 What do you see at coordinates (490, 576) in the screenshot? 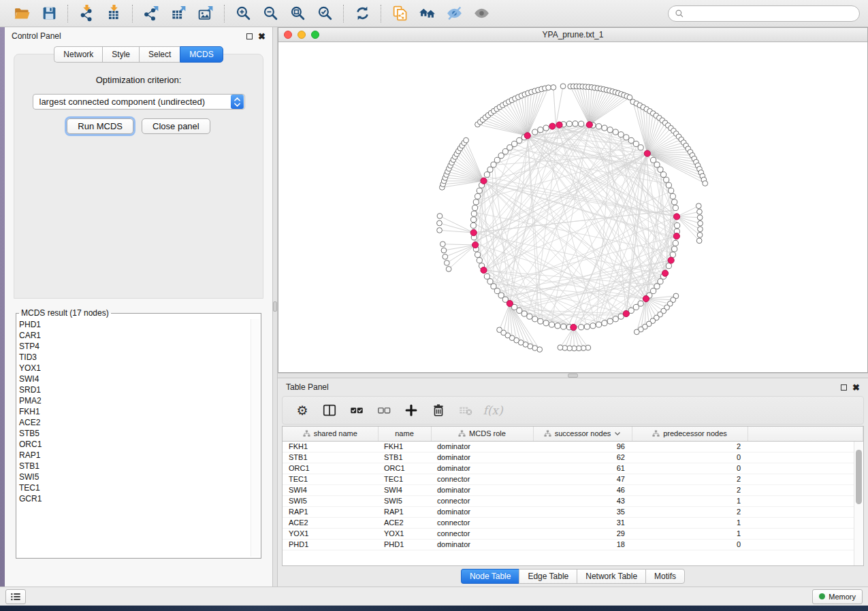
I see `tab-node-table: Node Table` at bounding box center [490, 576].